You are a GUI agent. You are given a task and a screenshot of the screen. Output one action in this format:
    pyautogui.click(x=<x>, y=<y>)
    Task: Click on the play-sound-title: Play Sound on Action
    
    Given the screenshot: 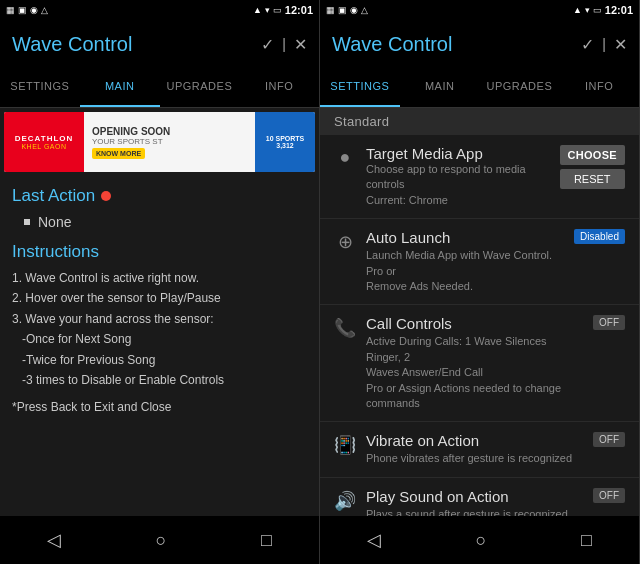 What is the action you would take?
    pyautogui.click(x=474, y=496)
    